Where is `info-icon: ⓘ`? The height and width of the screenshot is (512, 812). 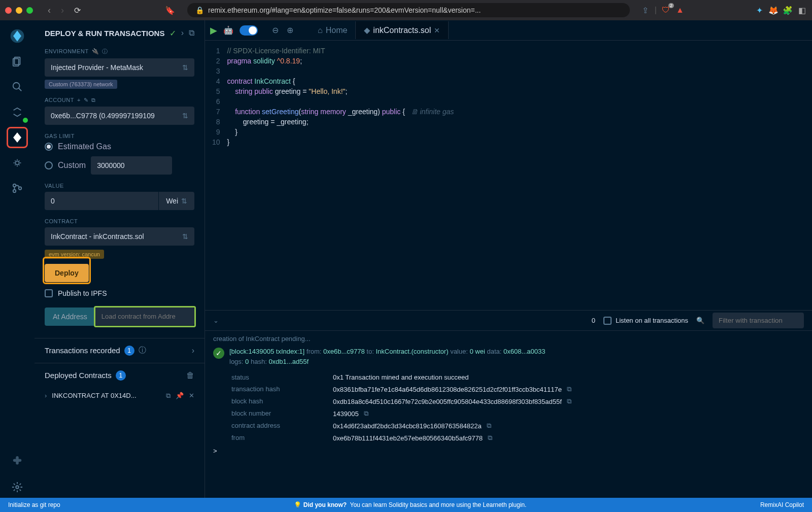 info-icon: ⓘ is located at coordinates (142, 350).